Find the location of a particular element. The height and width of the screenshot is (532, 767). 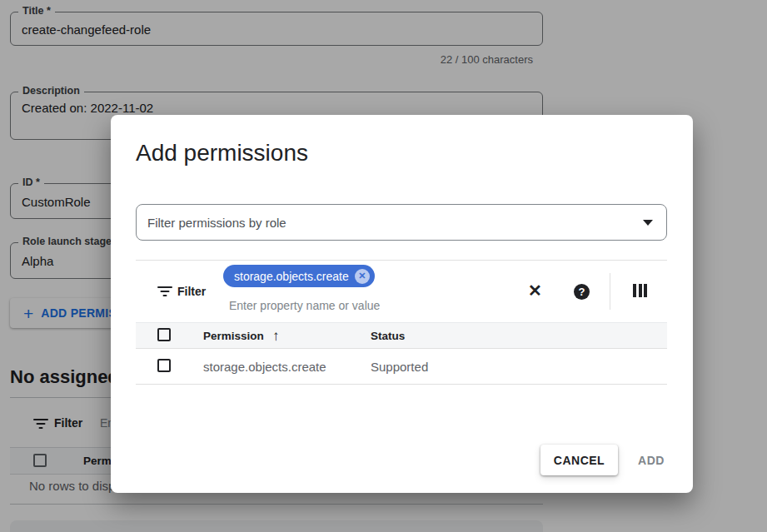

dialog-filter-input: Enter property name or value is located at coordinates (305, 306).